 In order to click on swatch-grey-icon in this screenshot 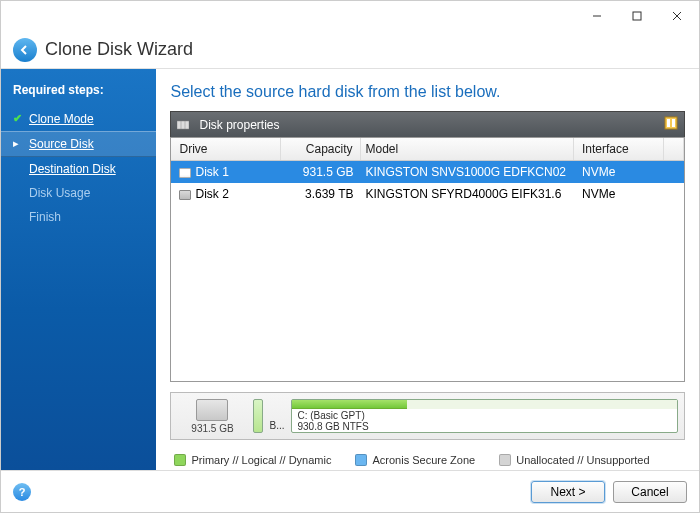, I will do `click(505, 460)`.